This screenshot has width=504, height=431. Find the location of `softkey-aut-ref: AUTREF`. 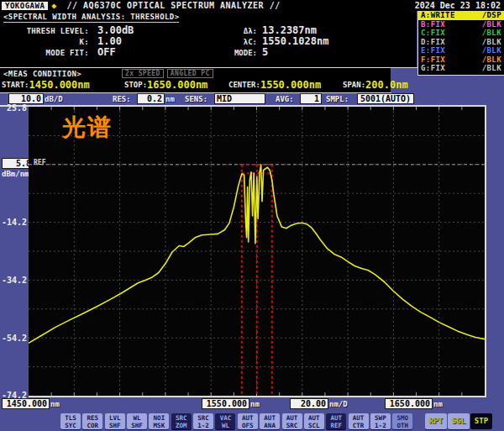

softkey-aut-ref: AUTREF is located at coordinates (336, 422).